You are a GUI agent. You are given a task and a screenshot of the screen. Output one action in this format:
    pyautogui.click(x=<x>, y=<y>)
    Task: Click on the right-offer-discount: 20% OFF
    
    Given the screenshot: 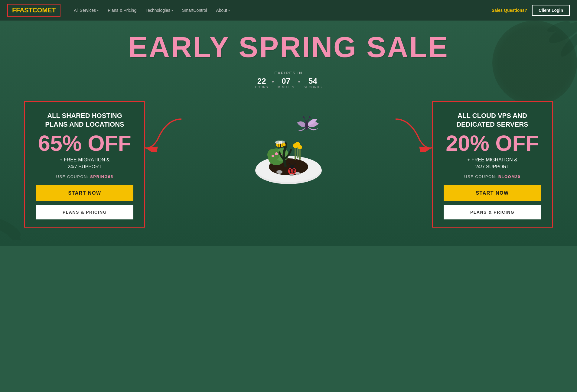 What is the action you would take?
    pyautogui.click(x=492, y=143)
    